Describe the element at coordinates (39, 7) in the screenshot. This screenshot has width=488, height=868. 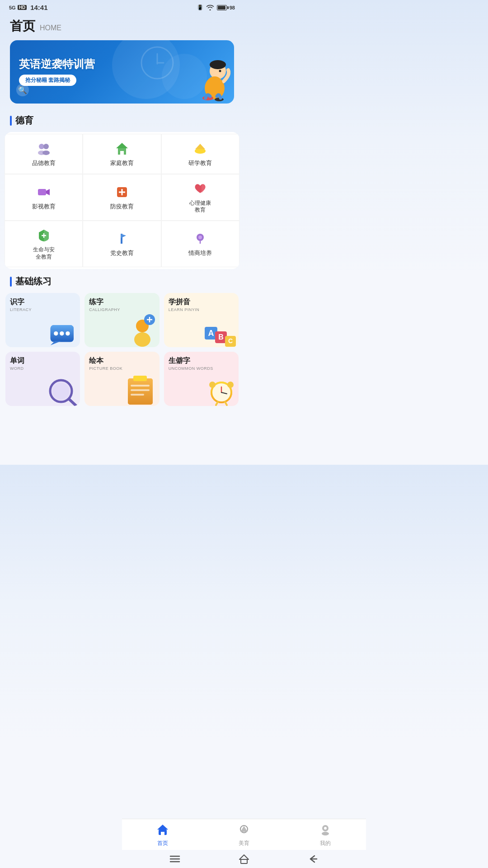
I see `time-display: 14:41` at that location.